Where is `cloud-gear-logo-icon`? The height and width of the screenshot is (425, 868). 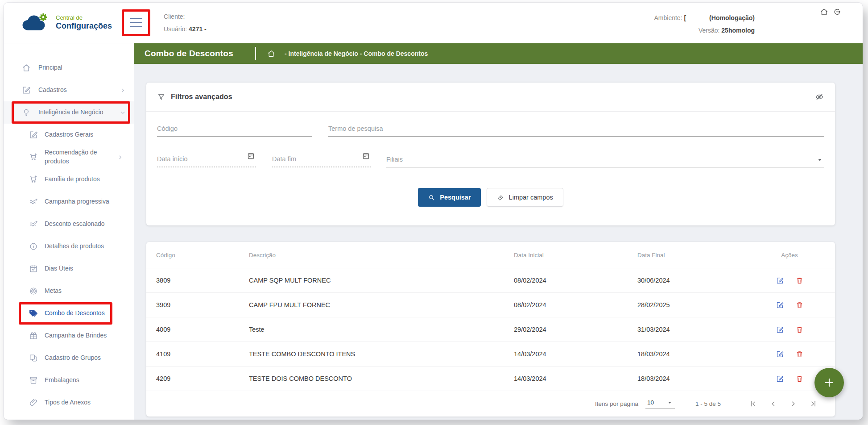
cloud-gear-logo-icon is located at coordinates (36, 23).